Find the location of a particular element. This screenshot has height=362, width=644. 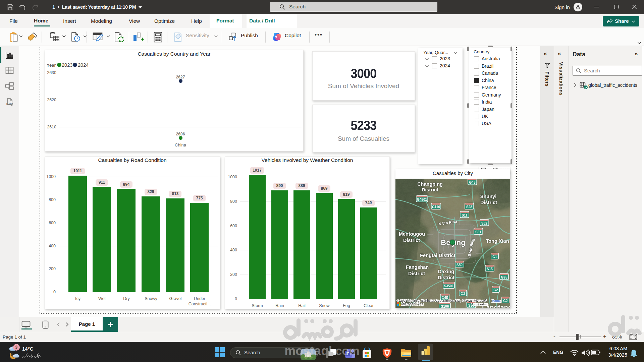

svg-text: Shunyi is located at coordinates (488, 196).